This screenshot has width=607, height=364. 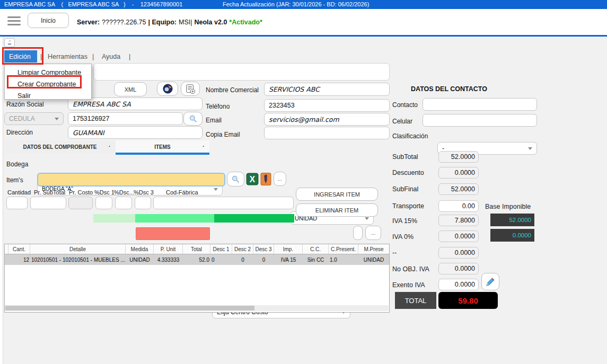 I want to click on subfinal-value: 52.0000, so click(x=459, y=189).